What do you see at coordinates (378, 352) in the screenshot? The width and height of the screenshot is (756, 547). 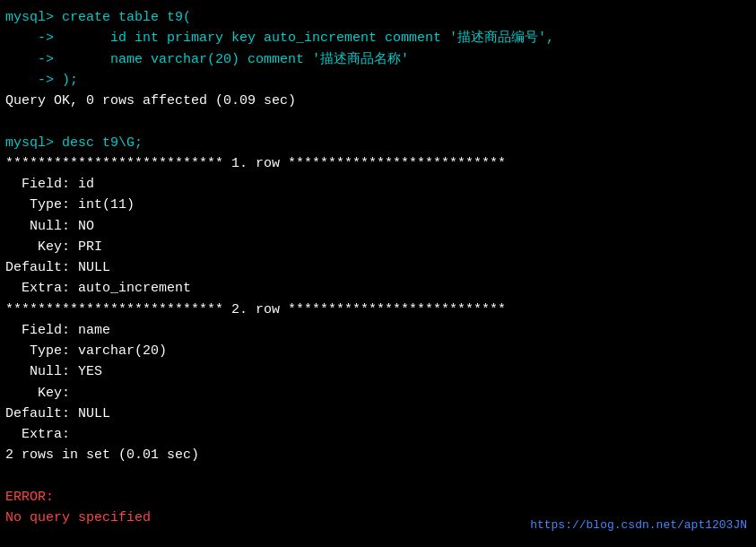 I see `terminal-line-17: Type: varchar(20)` at bounding box center [378, 352].